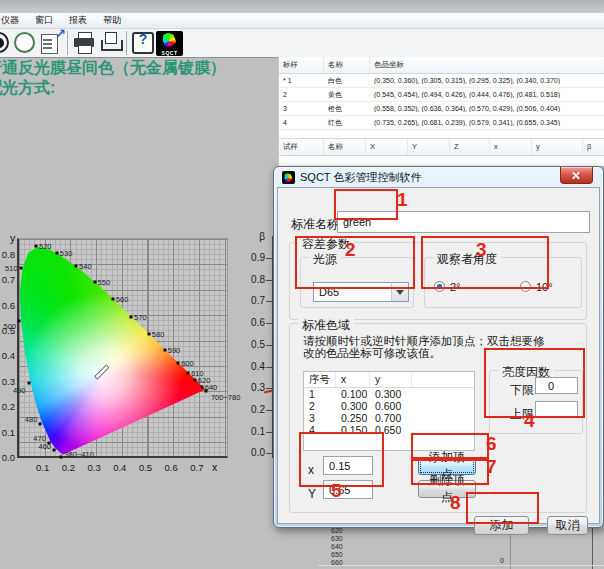  Describe the element at coordinates (347, 81) in the screenshot. I see `cell: 白色` at that location.